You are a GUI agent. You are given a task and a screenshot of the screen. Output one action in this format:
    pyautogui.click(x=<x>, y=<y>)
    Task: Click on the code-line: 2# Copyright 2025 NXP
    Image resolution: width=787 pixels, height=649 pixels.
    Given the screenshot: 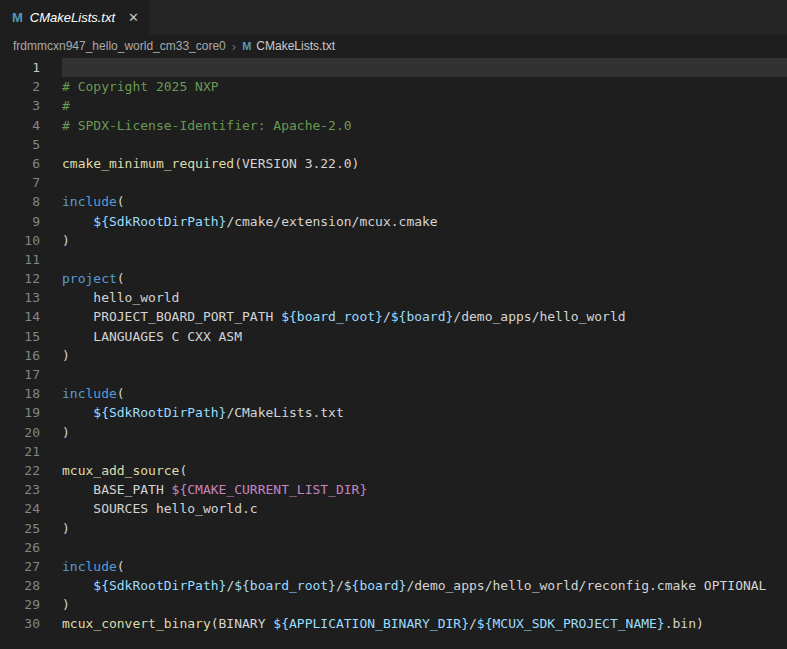 What is the action you would take?
    pyautogui.click(x=394, y=86)
    